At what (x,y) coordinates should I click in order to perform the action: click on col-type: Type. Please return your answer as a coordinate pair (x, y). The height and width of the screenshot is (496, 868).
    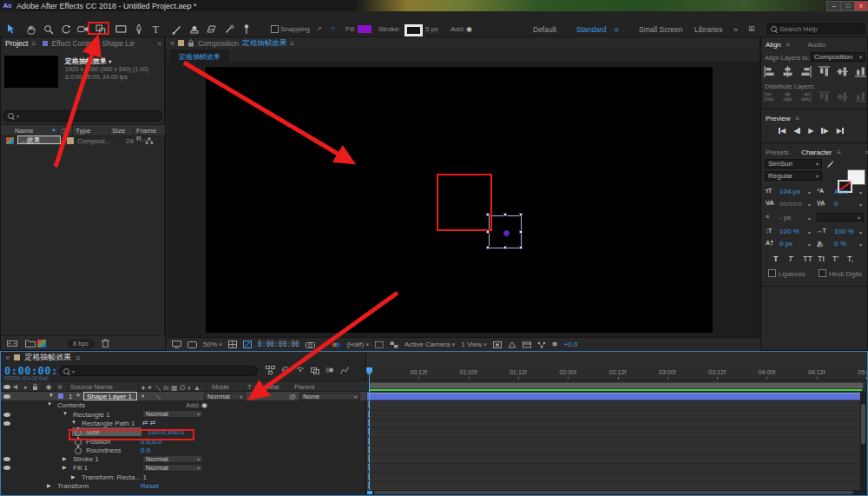
    Looking at the image, I should click on (83, 130).